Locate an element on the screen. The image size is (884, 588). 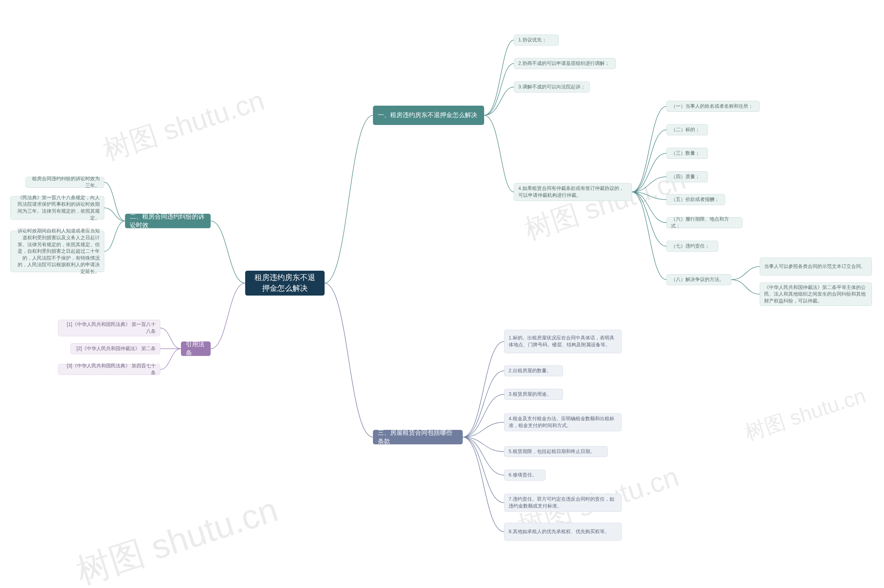
s2-item-2: 《民法典》第一百八十八条规定，向人民法院请求保护民事权利的诉讼时效期间为三年。法… is located at coordinates (57, 208).